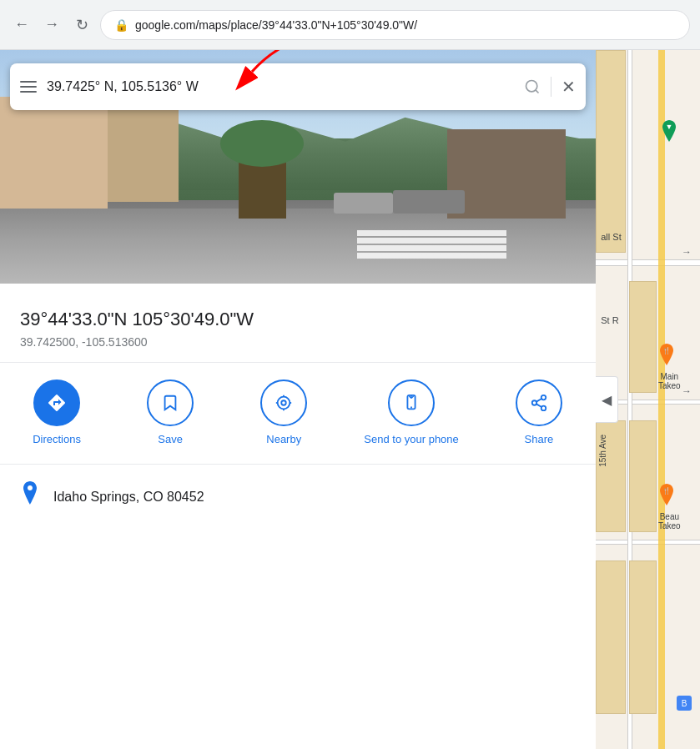 Image resolution: width=700 pixels, height=749 pixels. Describe the element at coordinates (669, 367) in the screenshot. I see `map-poi-food-1: 🍴 MainTakeo` at that location.